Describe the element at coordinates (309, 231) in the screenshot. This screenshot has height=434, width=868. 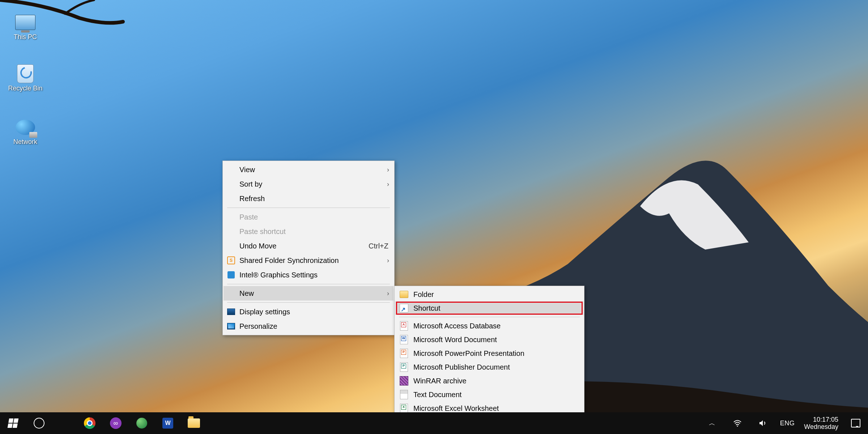
I see `menu-item-paste-shortcut: Paste shortcut` at that location.